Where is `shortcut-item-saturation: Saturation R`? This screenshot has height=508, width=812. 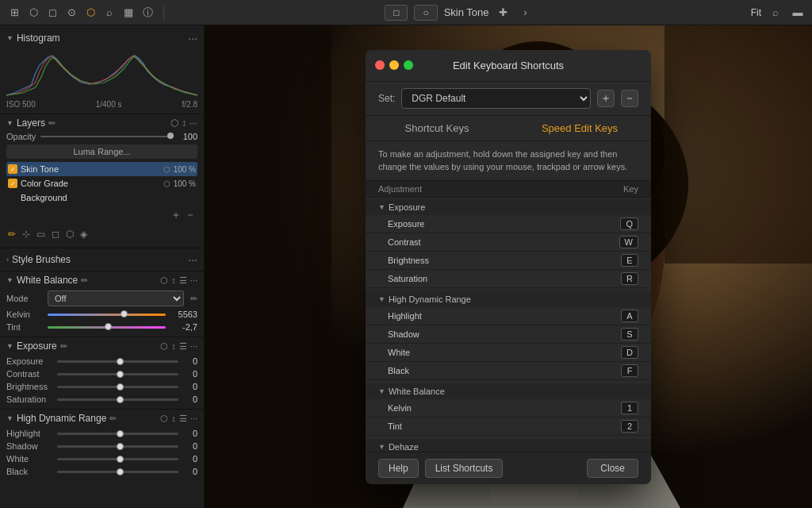 shortcut-item-saturation: Saturation R is located at coordinates (508, 279).